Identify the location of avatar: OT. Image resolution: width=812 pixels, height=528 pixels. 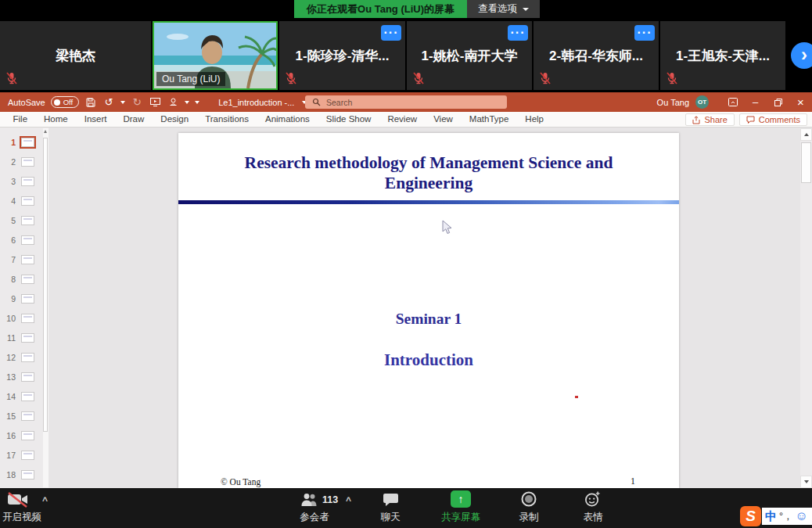
(702, 102).